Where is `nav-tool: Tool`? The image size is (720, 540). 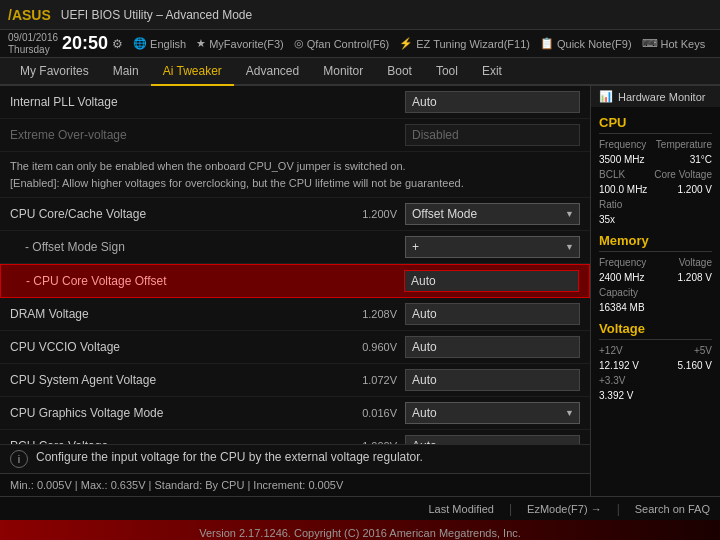
nav-tool: Tool is located at coordinates (447, 71).